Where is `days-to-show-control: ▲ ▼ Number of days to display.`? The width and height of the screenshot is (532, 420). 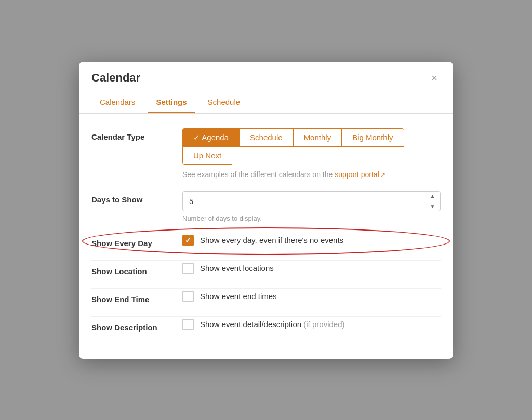
days-to-show-control: ▲ ▼ Number of days to display. is located at coordinates (312, 207).